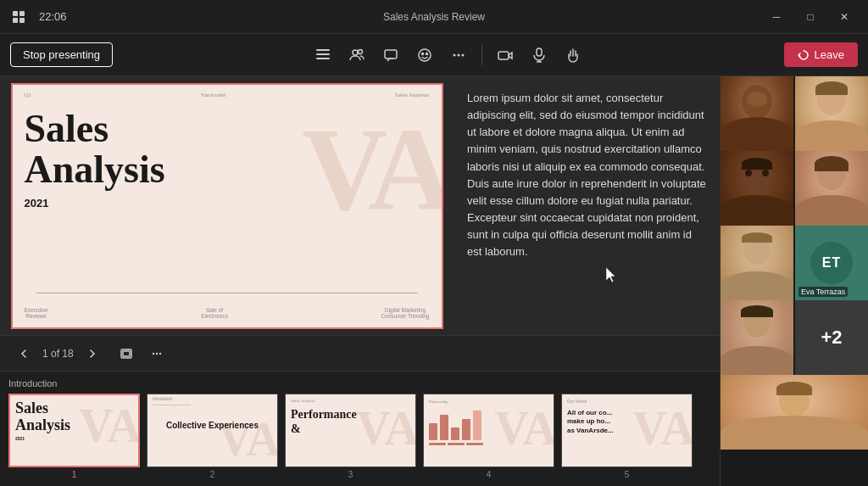 The width and height of the screenshot is (868, 486). I want to click on participant-ray-tanaka: Ray Tanaka, so click(757, 188).